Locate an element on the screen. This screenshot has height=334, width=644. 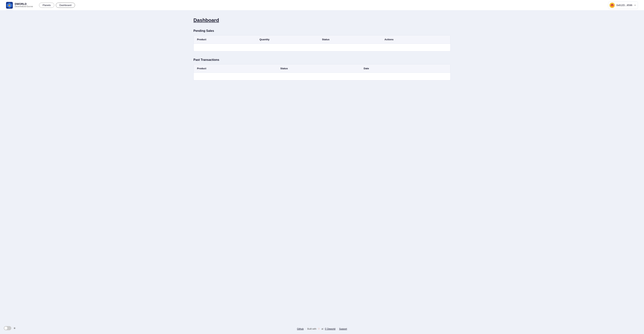
past-transactions-body is located at coordinates (322, 76).